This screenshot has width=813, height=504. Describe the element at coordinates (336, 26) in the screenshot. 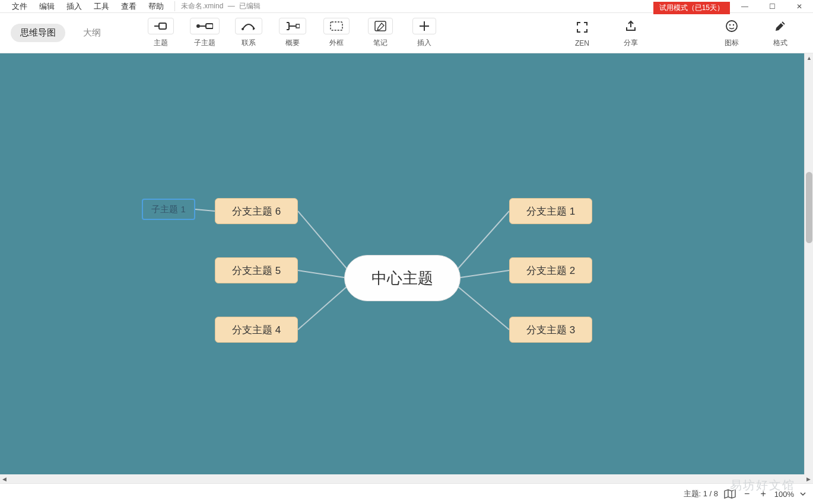

I see `boundary-icon` at that location.